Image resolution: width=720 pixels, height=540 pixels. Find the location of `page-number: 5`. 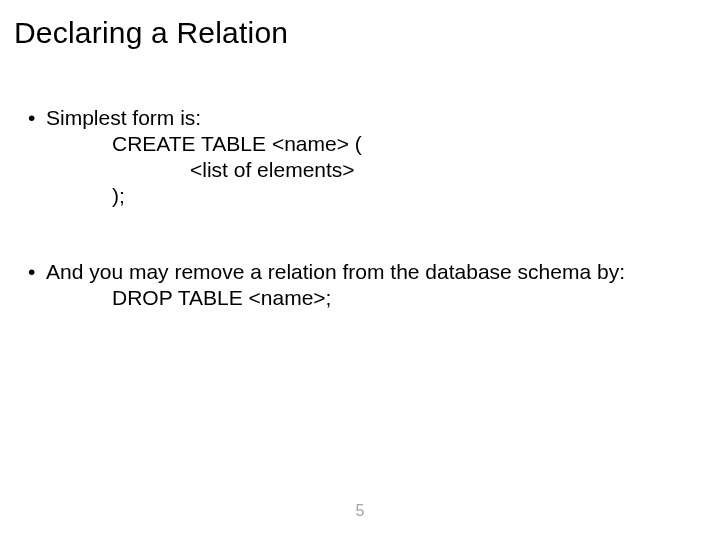

page-number: 5 is located at coordinates (360, 511).